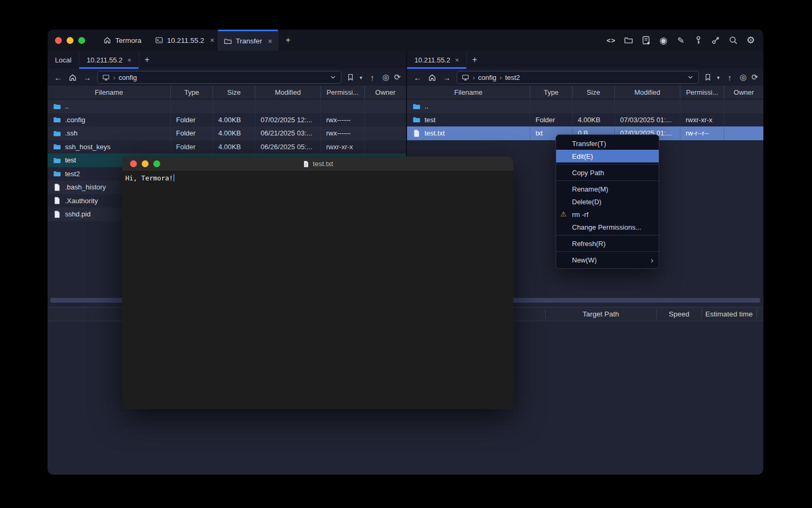 Image resolution: width=812 pixels, height=508 pixels. What do you see at coordinates (751, 40) in the screenshot?
I see `settings-button: ⚙` at bounding box center [751, 40].